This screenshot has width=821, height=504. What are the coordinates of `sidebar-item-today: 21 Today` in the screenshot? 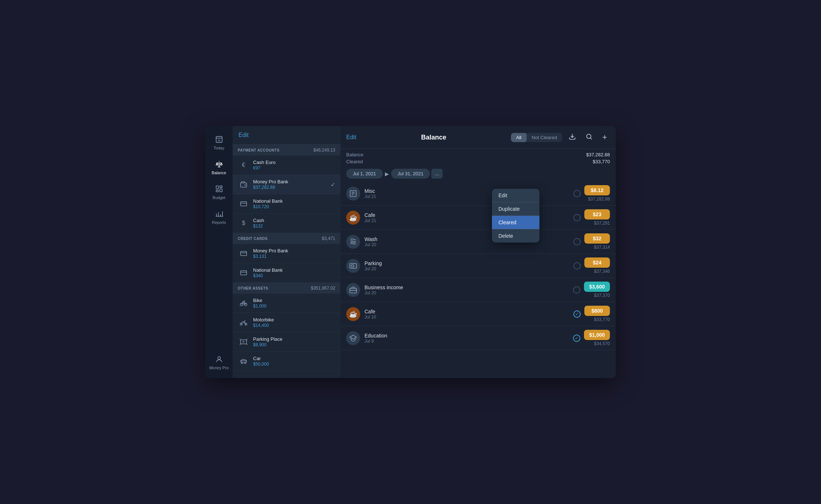 It's located at (219, 142).